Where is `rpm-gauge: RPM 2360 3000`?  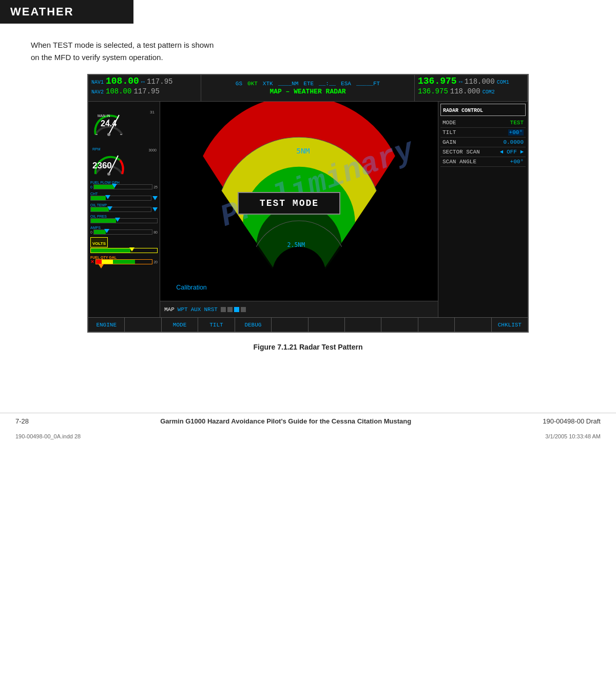
rpm-gauge: RPM 2360 3000 is located at coordinates (124, 161).